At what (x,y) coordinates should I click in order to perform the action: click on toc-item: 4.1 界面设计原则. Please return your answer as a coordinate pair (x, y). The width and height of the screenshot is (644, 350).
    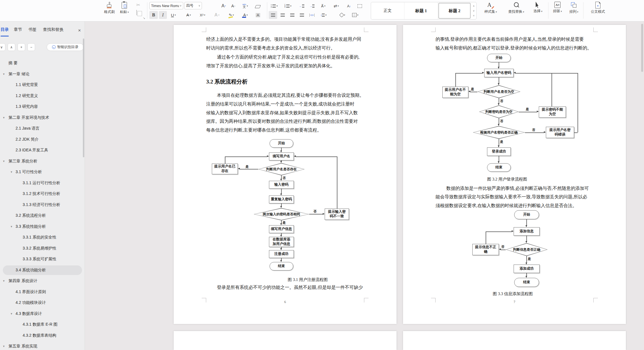
    Looking at the image, I should click on (42, 292).